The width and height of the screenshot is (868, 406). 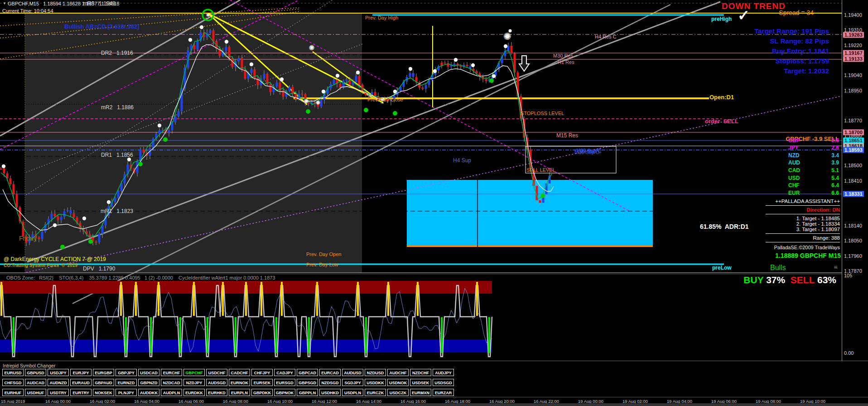 I want to click on symbol-button-usdhkd: USDHKD, so click(x=330, y=392).